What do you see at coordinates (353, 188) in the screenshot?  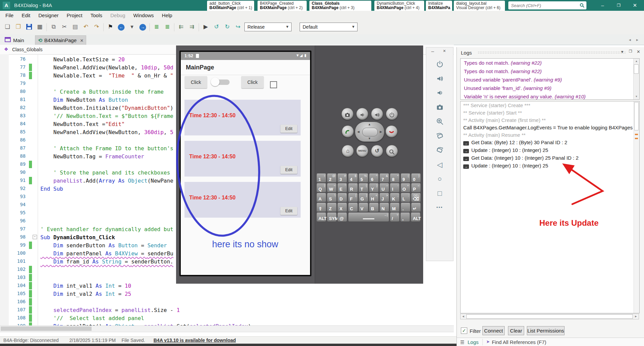 I see `key-r: R`` at bounding box center [353, 188].